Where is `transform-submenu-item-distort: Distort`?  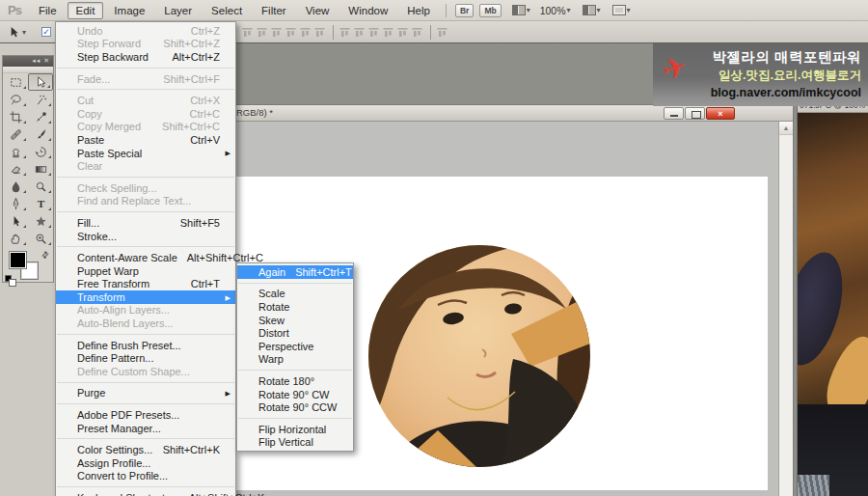 transform-submenu-item-distort: Distort is located at coordinates (295, 333).